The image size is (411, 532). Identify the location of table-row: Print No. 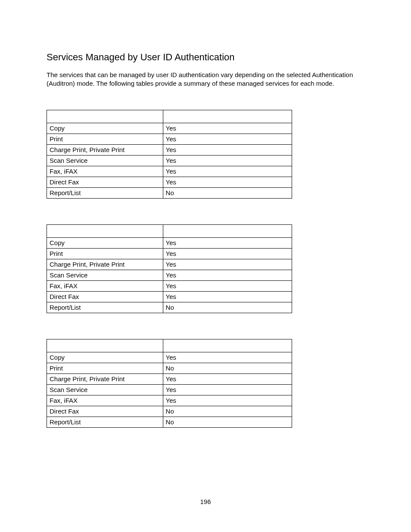
(170, 368).